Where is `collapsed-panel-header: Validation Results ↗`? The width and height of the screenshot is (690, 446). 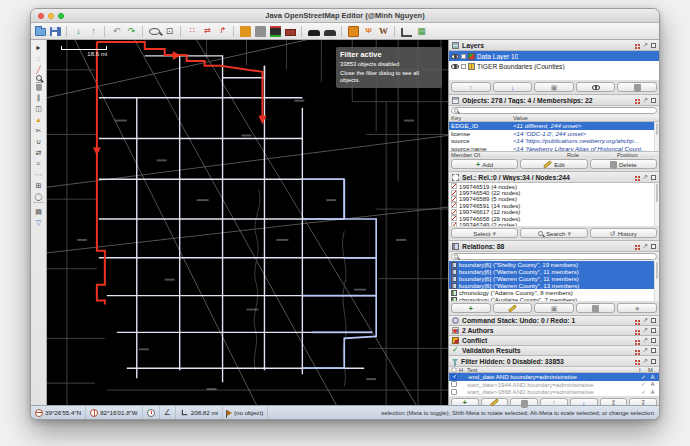
collapsed-panel-header: Validation Results ↗ is located at coordinates (554, 351).